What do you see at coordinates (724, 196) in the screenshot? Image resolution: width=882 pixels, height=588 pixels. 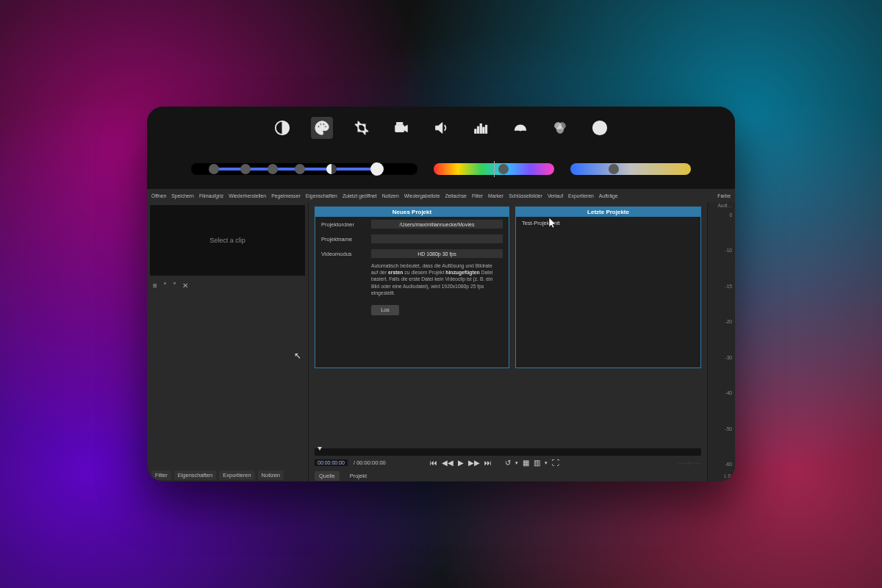 I see `menu-item-right: Farbe` at bounding box center [724, 196].